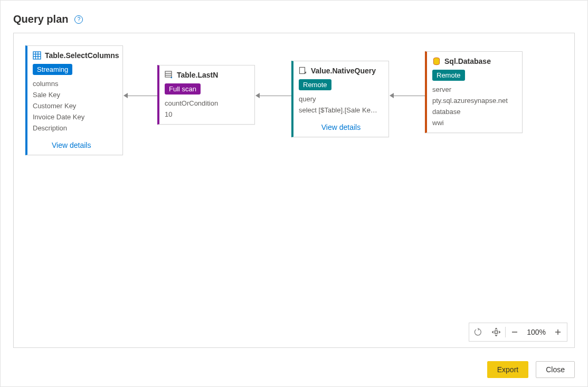 The height and width of the screenshot is (387, 588). I want to click on status-badge: Streaming, so click(53, 70).